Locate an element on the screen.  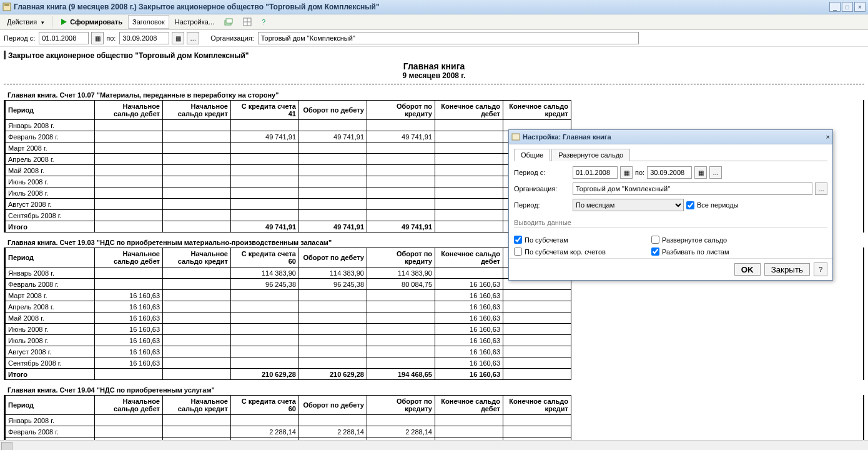
date-from-field: 01.01.2008 is located at coordinates (64, 38).